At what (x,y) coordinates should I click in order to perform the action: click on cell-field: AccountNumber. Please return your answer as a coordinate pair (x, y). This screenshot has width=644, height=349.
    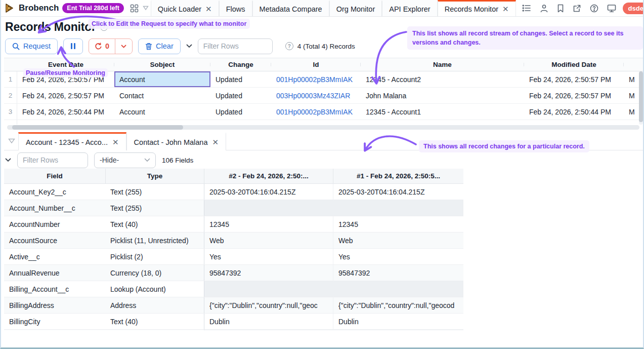
    Looking at the image, I should click on (55, 224).